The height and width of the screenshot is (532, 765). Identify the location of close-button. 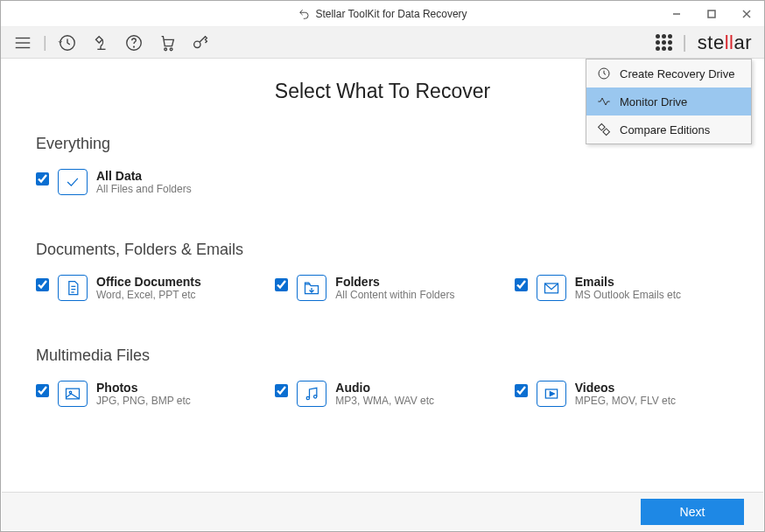
(747, 14).